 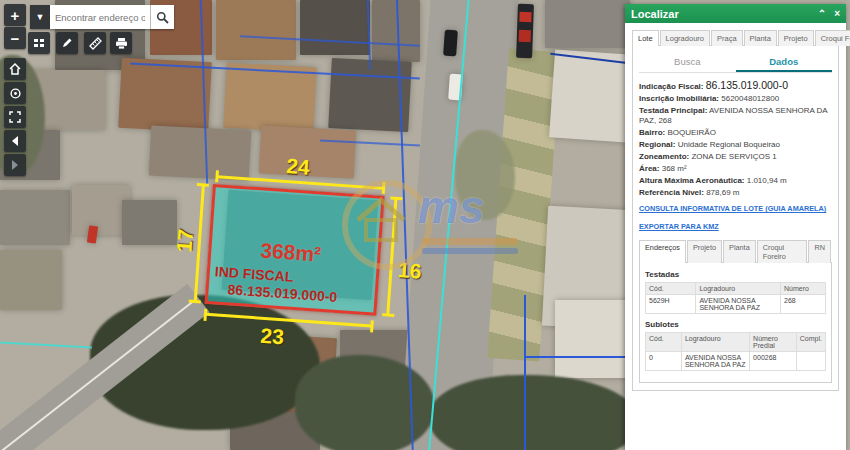 What do you see at coordinates (16, 38) in the screenshot?
I see `minus-icon: −` at bounding box center [16, 38].